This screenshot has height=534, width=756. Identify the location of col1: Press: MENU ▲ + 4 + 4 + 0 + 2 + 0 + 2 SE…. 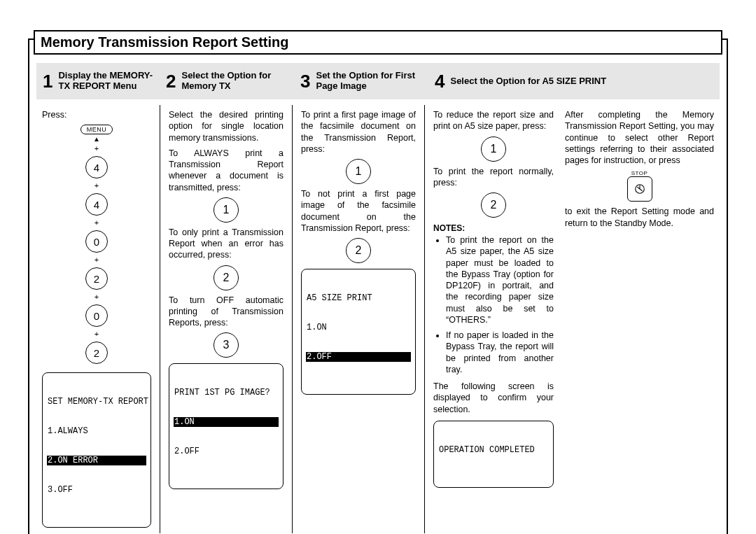
(97, 319).